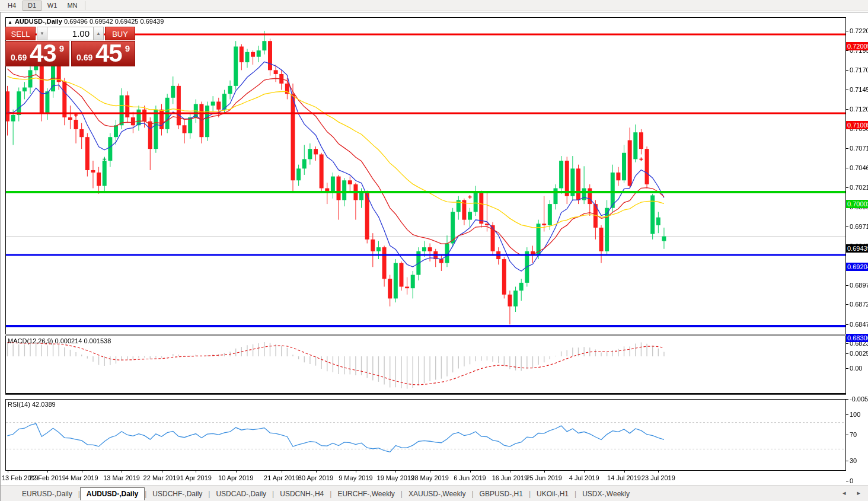 This screenshot has height=501, width=868. Describe the element at coordinates (82, 478) in the screenshot. I see `date-axis-label: 4 Mar 2019` at that location.